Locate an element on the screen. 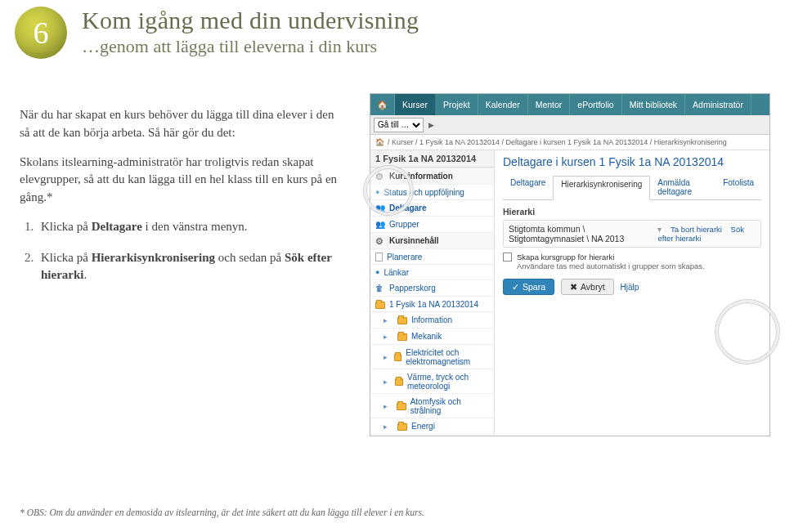 This screenshot has width=785, height=532. page-subtitle: …genom att lägga till eleverna i din kur… is located at coordinates (250, 47).